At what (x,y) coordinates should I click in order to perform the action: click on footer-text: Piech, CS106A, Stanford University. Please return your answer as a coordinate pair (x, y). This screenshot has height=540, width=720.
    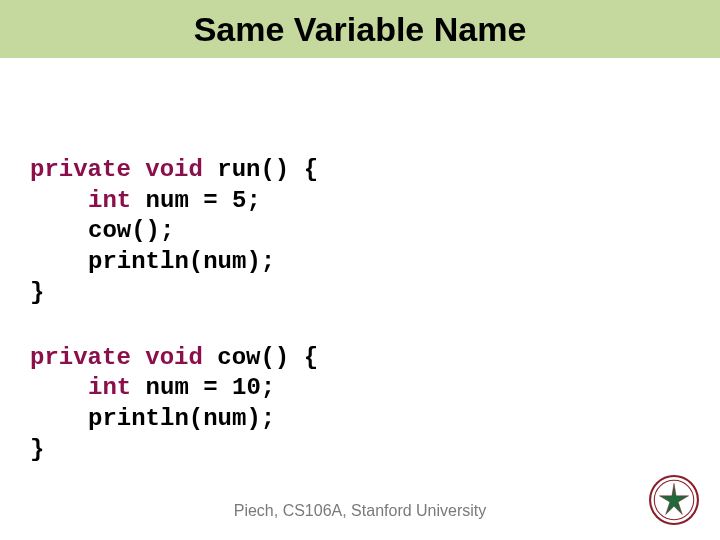
    Looking at the image, I should click on (360, 511).